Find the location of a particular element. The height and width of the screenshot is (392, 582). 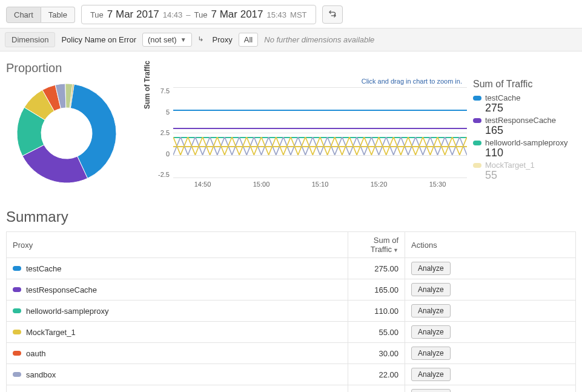

from-time: 14:43 is located at coordinates (173, 15).